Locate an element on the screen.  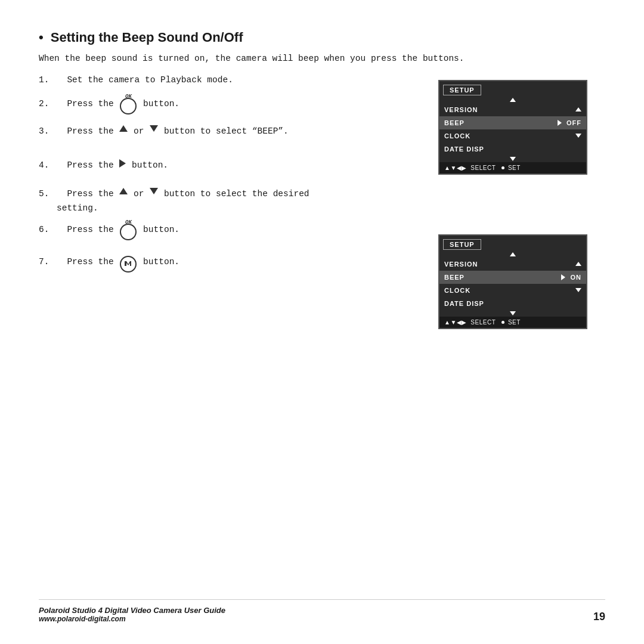
step-5: 5. Press the or button to select the des… is located at coordinates (233, 194).